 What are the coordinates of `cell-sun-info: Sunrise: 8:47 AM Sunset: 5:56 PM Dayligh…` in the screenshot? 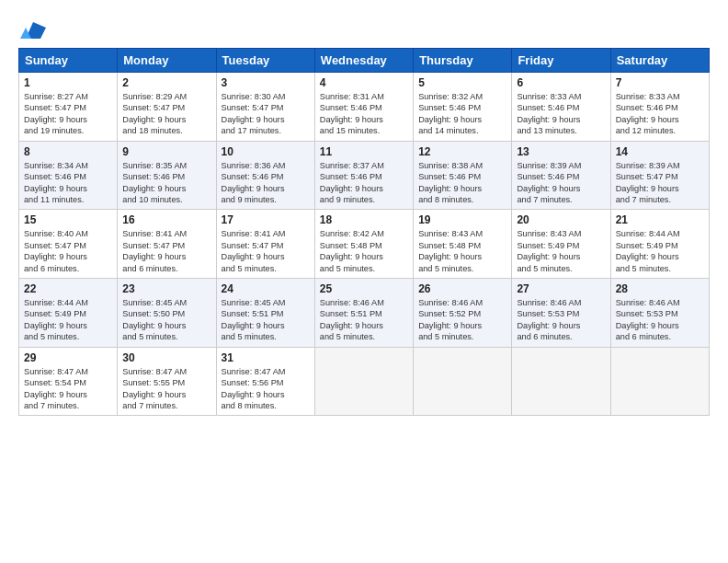 It's located at (266, 389).